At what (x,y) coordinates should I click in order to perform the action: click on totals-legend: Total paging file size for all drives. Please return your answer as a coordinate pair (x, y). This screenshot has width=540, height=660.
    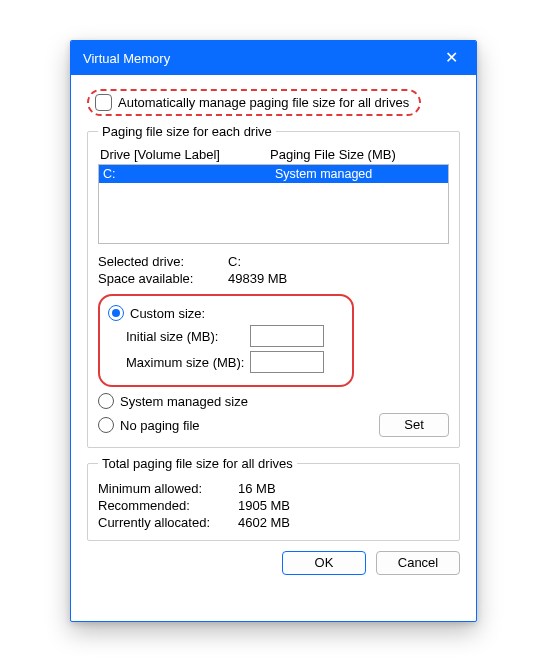
    Looking at the image, I should click on (198, 464).